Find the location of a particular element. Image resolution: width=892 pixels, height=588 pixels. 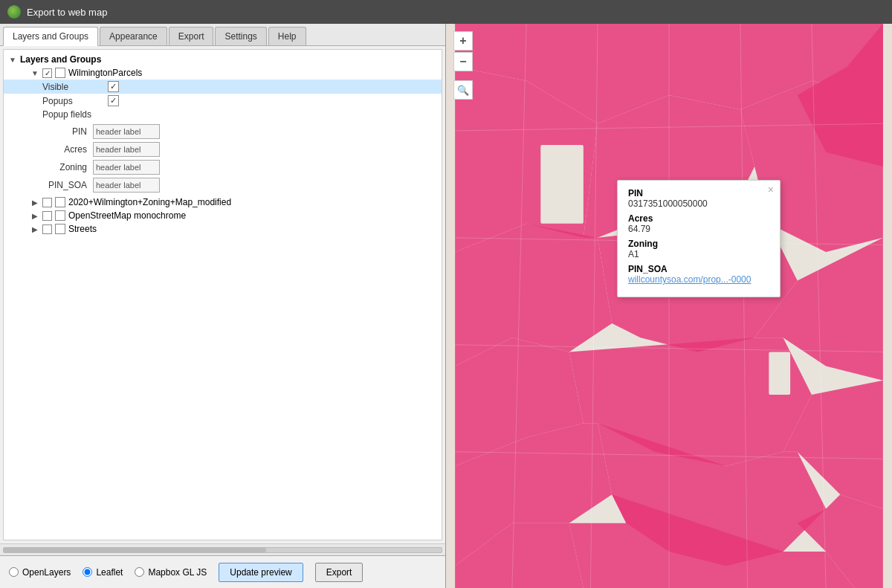

popup-label-pin: PIN is located at coordinates (699, 193).